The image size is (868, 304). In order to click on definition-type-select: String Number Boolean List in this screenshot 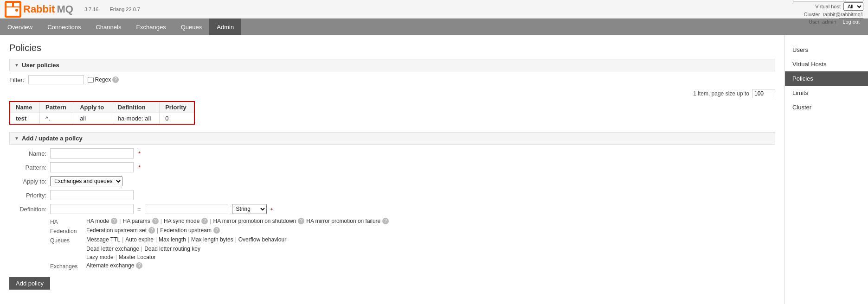, I will do `click(250, 209)`.